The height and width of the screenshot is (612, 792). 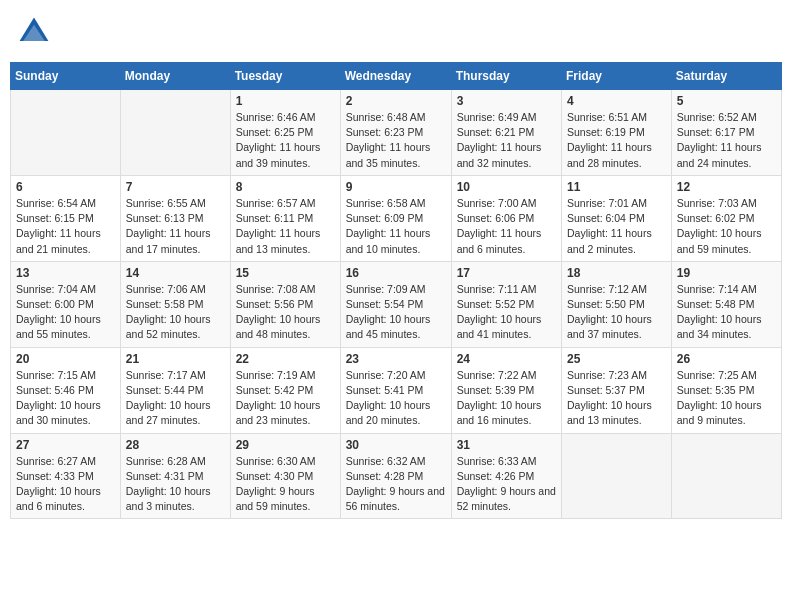 What do you see at coordinates (66, 359) in the screenshot?
I see `day-number: 20` at bounding box center [66, 359].